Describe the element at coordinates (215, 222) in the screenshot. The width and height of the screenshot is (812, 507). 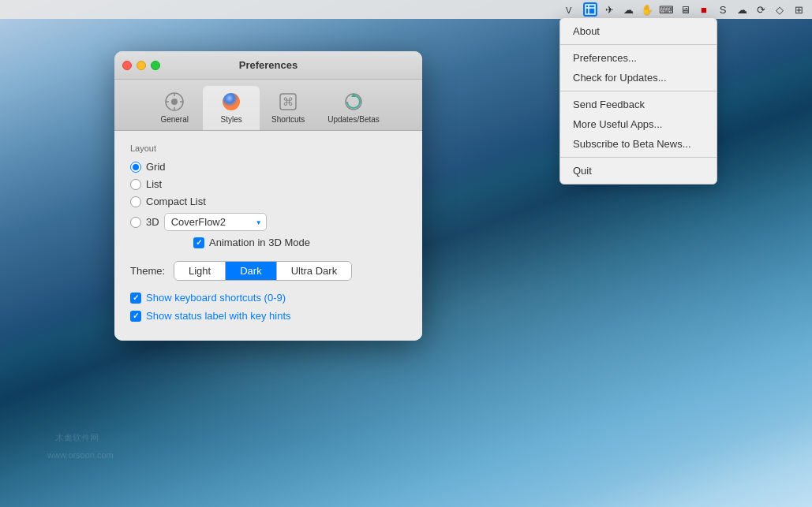
I see `coverflow-select-wrapper: CoverFlow2 CoverFlow Slide Rotate` at that location.